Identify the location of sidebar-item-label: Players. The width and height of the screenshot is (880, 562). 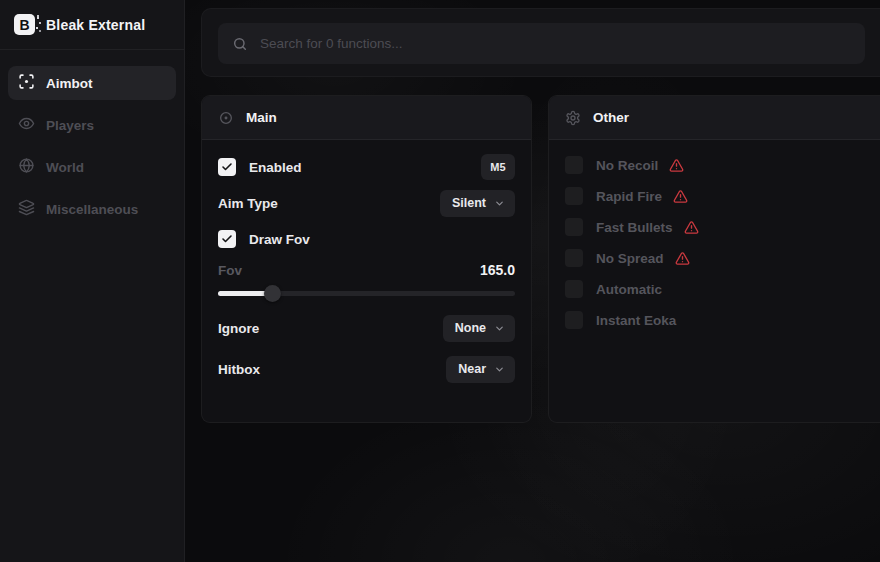
(70, 126).